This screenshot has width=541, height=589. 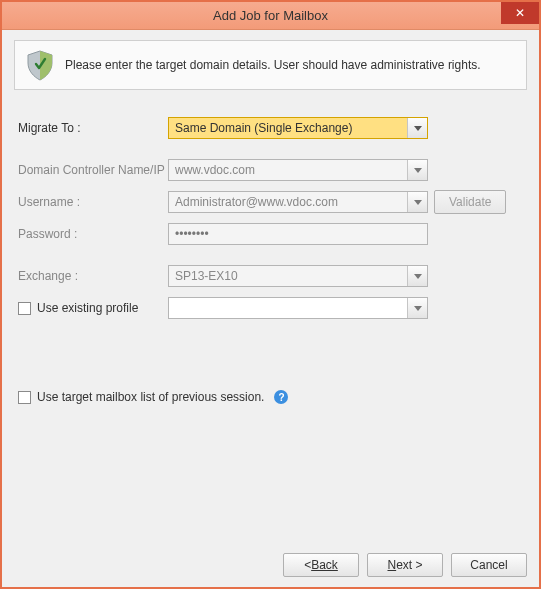 What do you see at coordinates (281, 397) in the screenshot?
I see `help-icon: ?` at bounding box center [281, 397].